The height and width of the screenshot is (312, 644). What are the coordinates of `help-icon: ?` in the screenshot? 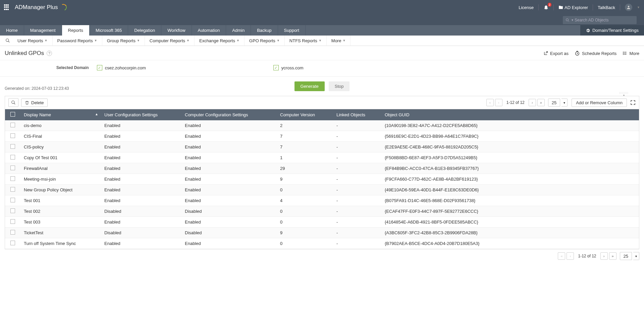 It's located at (49, 53).